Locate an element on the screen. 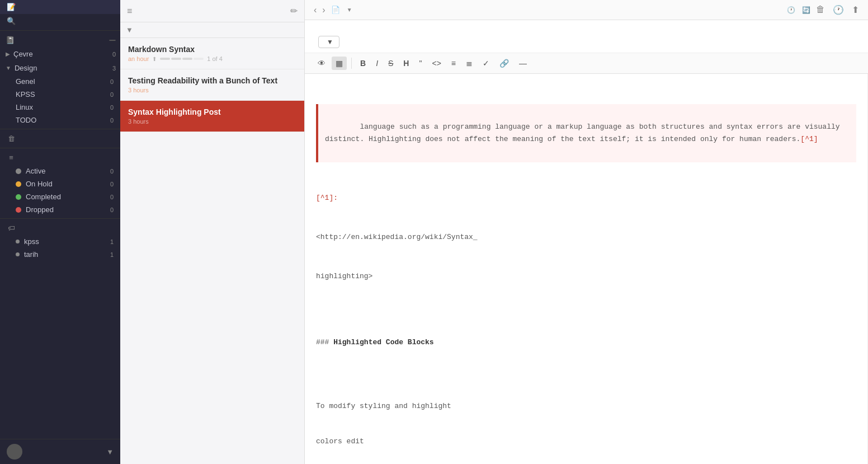  nav-next-button: › is located at coordinates (323, 10).